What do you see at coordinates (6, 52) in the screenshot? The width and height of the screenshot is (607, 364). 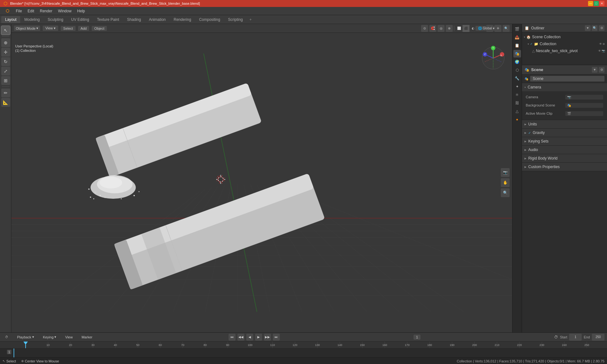 I see `move-tool-button: ✛` at bounding box center [6, 52].